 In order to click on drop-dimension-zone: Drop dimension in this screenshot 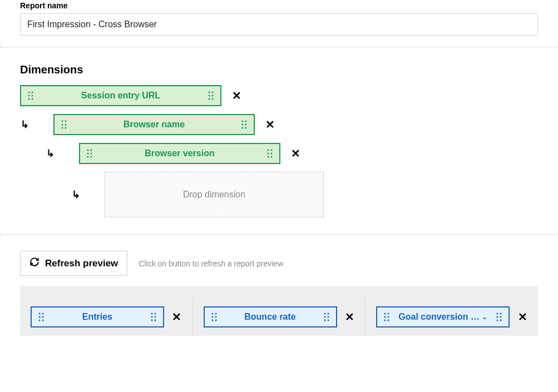, I will do `click(214, 195)`.